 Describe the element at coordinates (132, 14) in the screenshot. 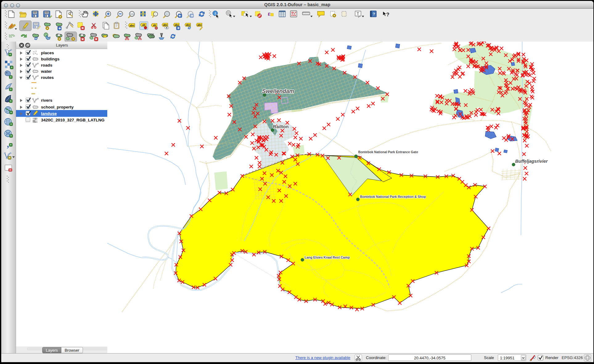

I see `svg-text: 1:1` at that location.